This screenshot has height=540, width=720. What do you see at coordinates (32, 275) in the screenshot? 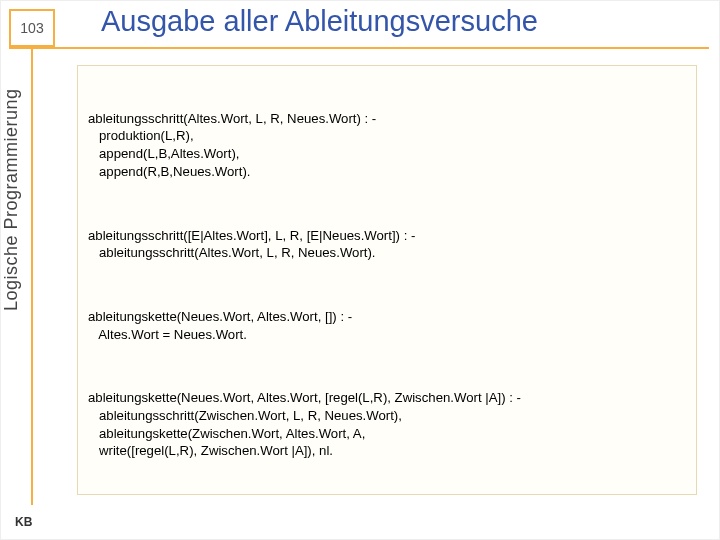
I see `decor-vline` at bounding box center [32, 275].